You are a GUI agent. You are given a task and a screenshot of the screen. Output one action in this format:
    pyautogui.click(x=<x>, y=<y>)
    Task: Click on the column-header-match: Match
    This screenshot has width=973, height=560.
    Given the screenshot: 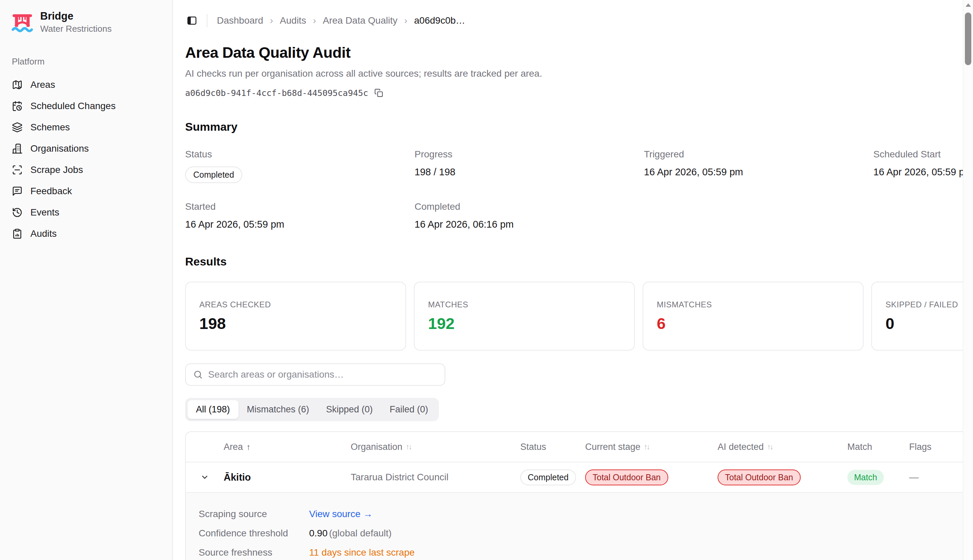 What is the action you would take?
    pyautogui.click(x=878, y=447)
    